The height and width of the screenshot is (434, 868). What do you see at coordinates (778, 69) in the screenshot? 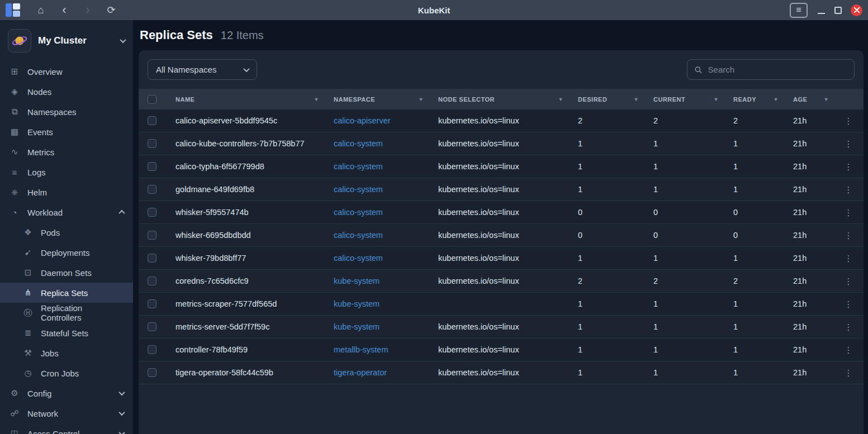
I see `search-input` at bounding box center [778, 69].